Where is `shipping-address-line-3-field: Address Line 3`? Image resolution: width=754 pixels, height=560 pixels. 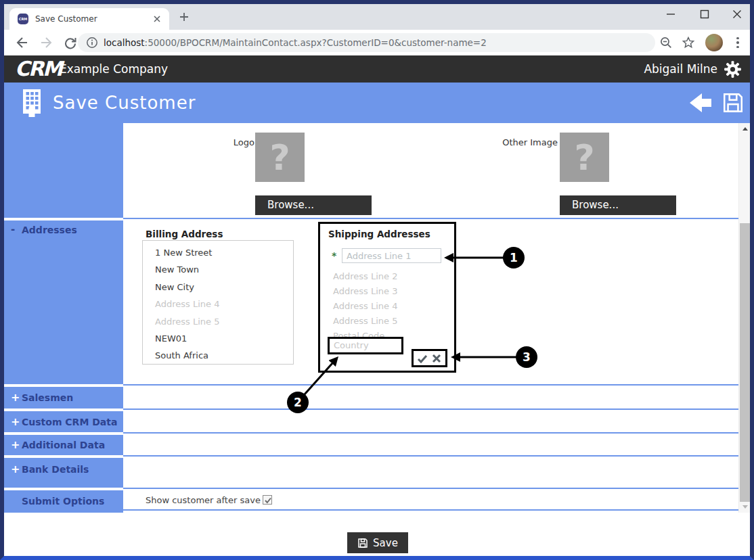 shipping-address-line-3-field: Address Line 3 is located at coordinates (365, 291).